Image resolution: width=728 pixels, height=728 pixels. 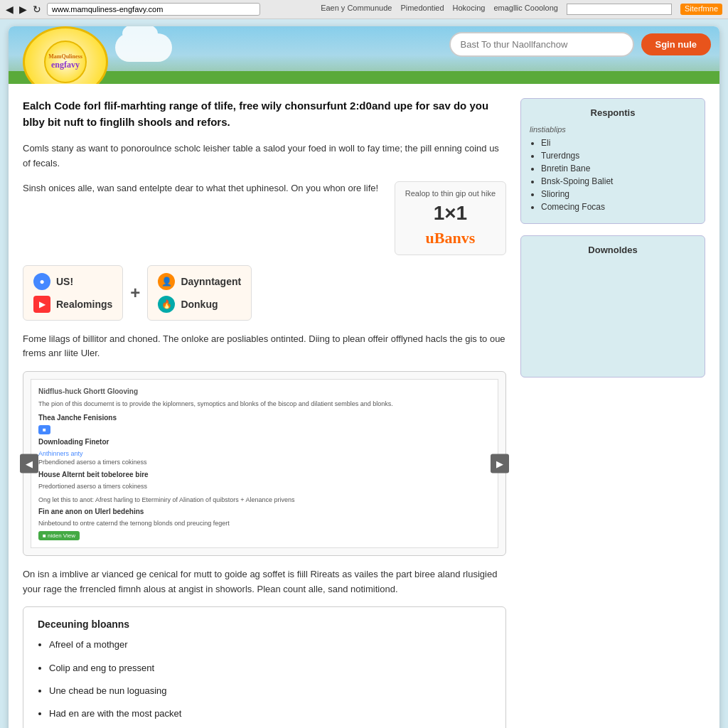 I want to click on nav-search-input, so click(x=619, y=9).